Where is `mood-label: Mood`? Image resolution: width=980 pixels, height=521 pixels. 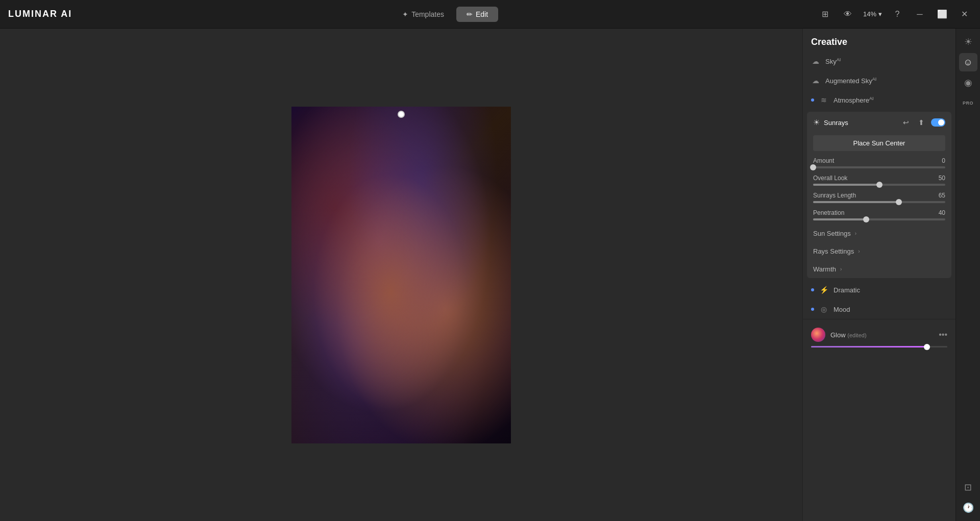
mood-label: Mood is located at coordinates (842, 309).